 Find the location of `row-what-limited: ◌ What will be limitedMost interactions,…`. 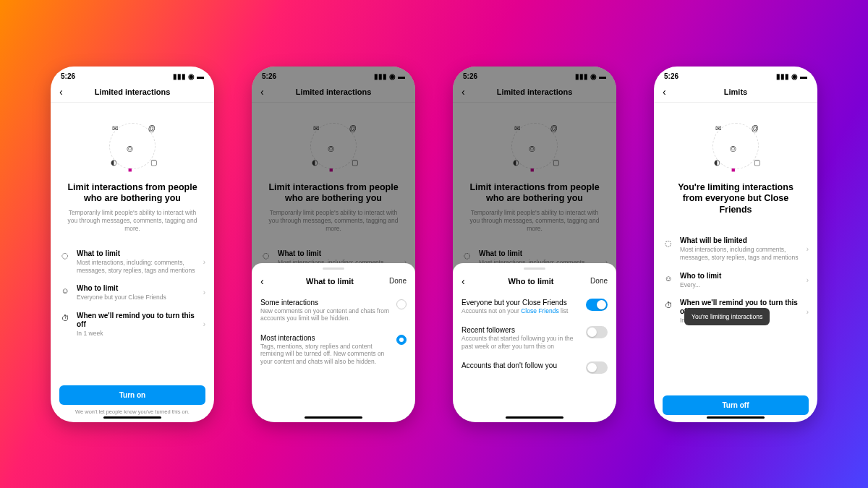

row-what-limited: ◌ What will be limitedMost interactions,… is located at coordinates (736, 249).